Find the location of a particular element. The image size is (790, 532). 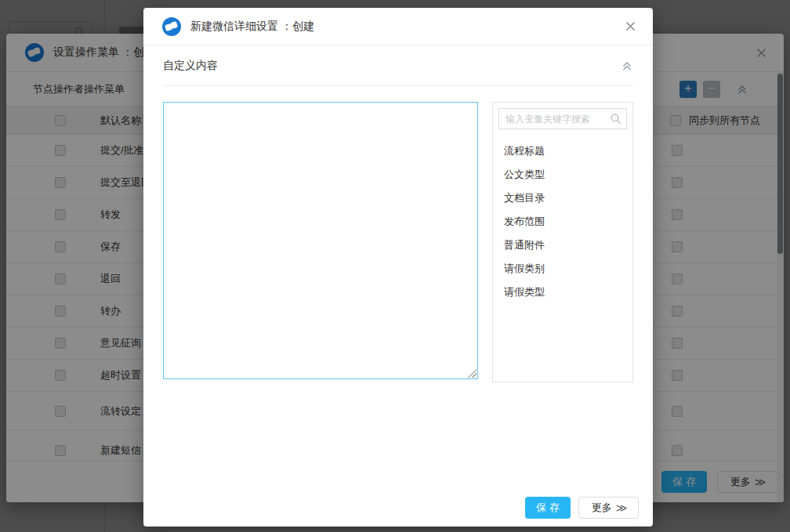

variable-item: 请假类型 is located at coordinates (568, 292).